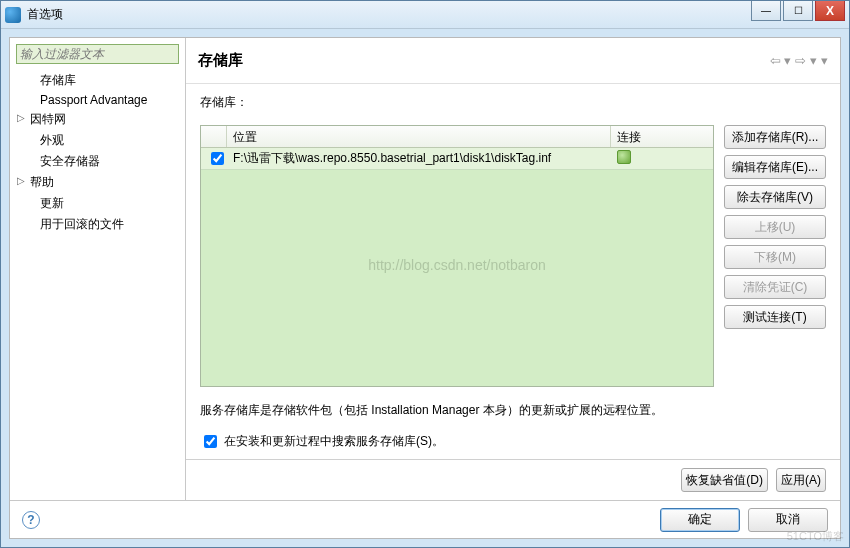  What do you see at coordinates (775, 137) in the screenshot?
I see `add-repo-button: 添加存储库(R)...` at bounding box center [775, 137].